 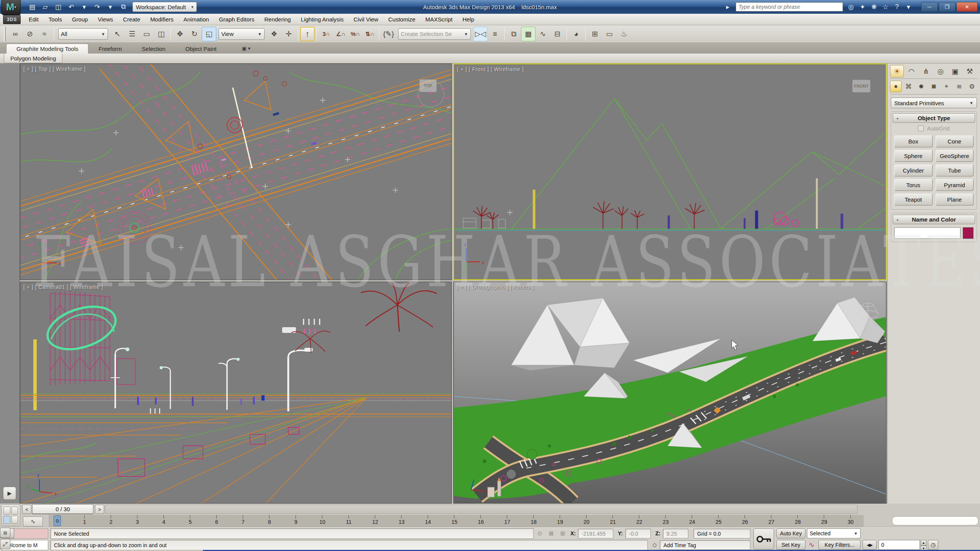 I want to click on utilities-tab-icon: ⚒, so click(x=970, y=71).